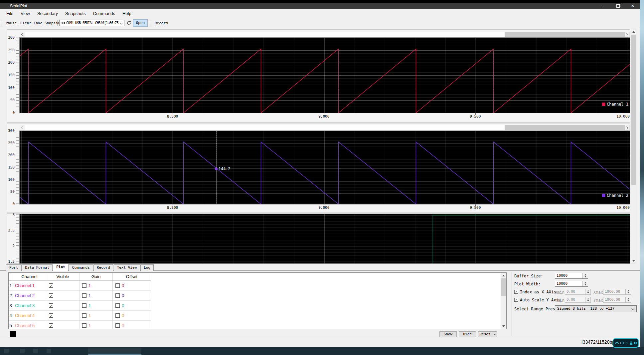  What do you see at coordinates (103, 268) in the screenshot?
I see `tab-record: Record` at bounding box center [103, 268].